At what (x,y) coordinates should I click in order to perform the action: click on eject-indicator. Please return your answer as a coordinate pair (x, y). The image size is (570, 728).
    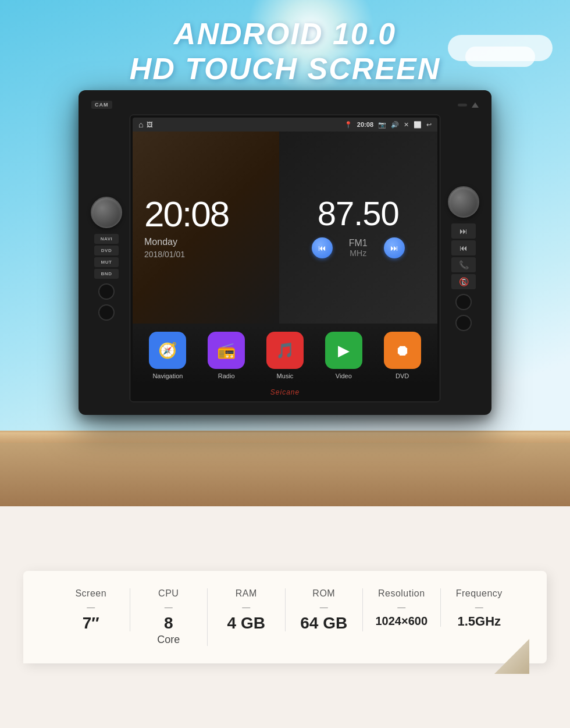
    Looking at the image, I should click on (475, 105).